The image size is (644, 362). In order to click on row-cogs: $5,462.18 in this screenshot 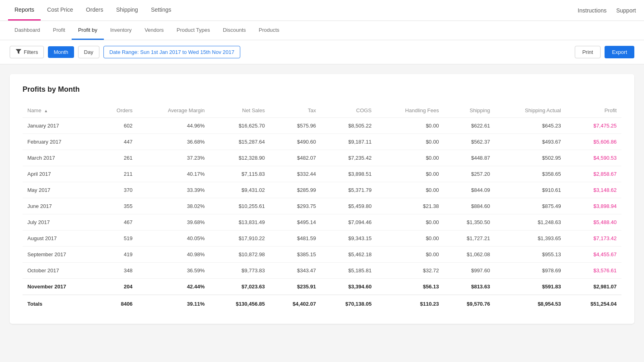, I will do `click(349, 255)`.